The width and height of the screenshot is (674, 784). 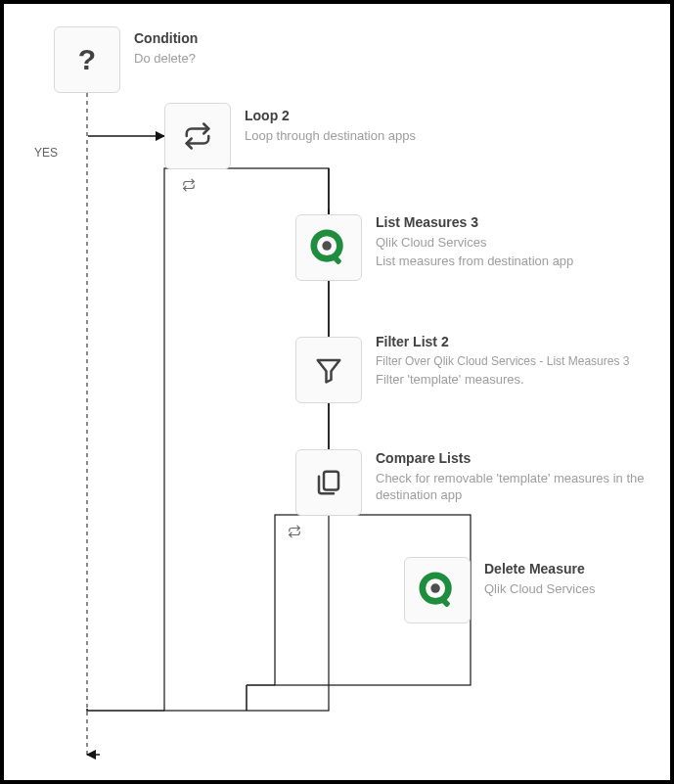 I want to click on node-condition: ?, so click(x=87, y=60).